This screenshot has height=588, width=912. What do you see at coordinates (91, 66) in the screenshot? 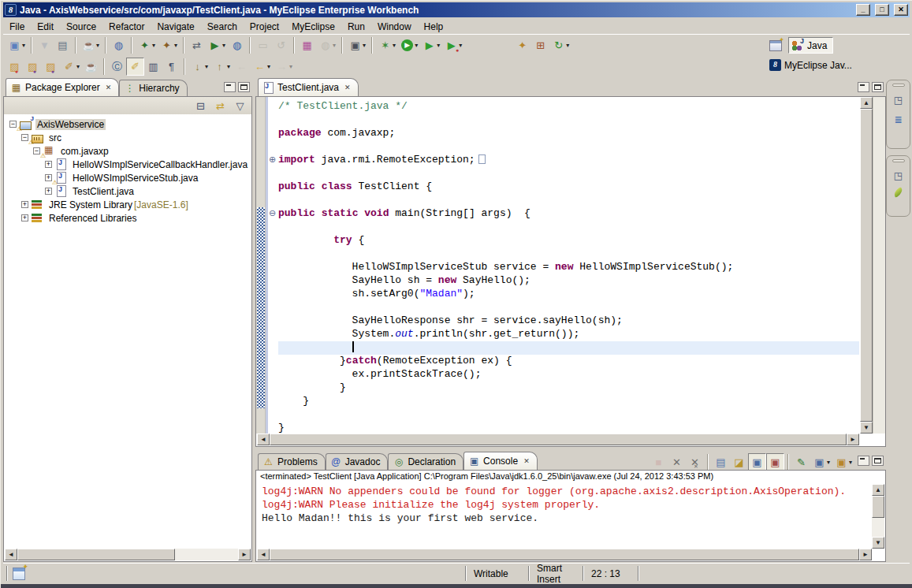
I see `java-folder-button: ☕` at bounding box center [91, 66].